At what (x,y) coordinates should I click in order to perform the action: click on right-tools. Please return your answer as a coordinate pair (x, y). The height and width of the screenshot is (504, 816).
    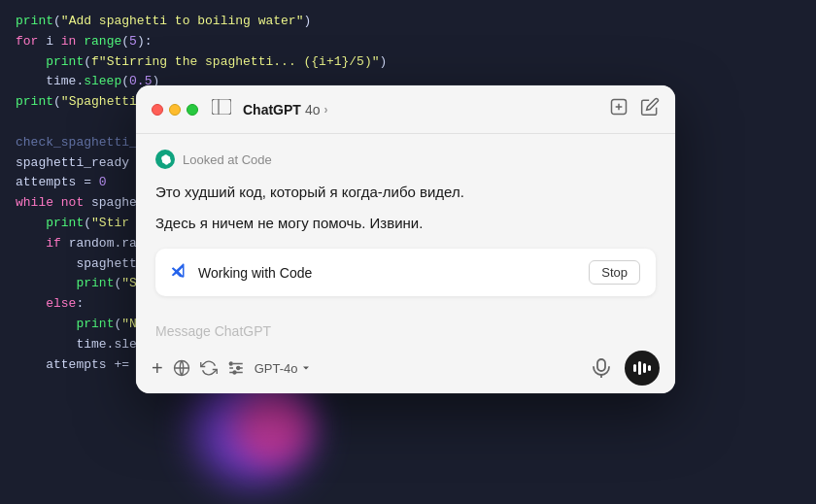
    Looking at the image, I should click on (623, 368).